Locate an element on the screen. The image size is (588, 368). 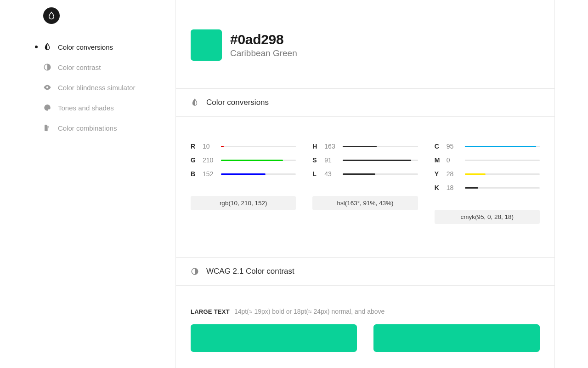
sidebar-item-contrast: Color contrast is located at coordinates (109, 67).